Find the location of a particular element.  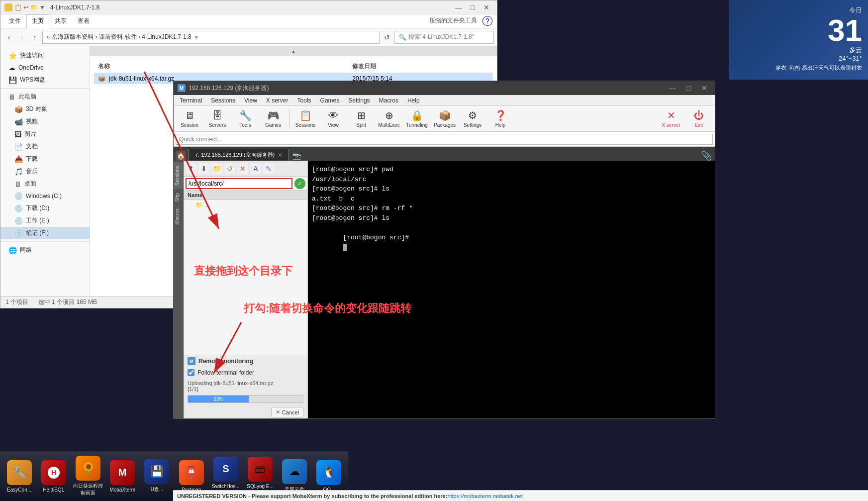

minimize-button: — is located at coordinates (459, 7).